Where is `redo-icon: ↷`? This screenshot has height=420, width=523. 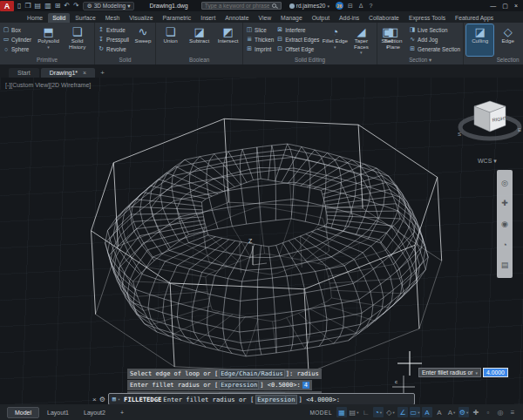
redo-icon: ↷ is located at coordinates (77, 6).